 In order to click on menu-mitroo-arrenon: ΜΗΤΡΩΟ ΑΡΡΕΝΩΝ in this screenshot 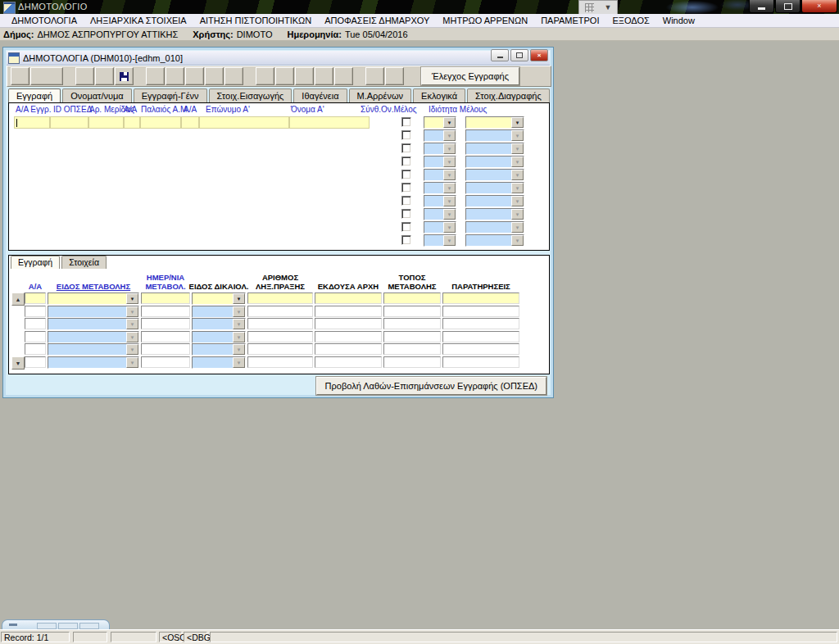, I will do `click(485, 20)`.